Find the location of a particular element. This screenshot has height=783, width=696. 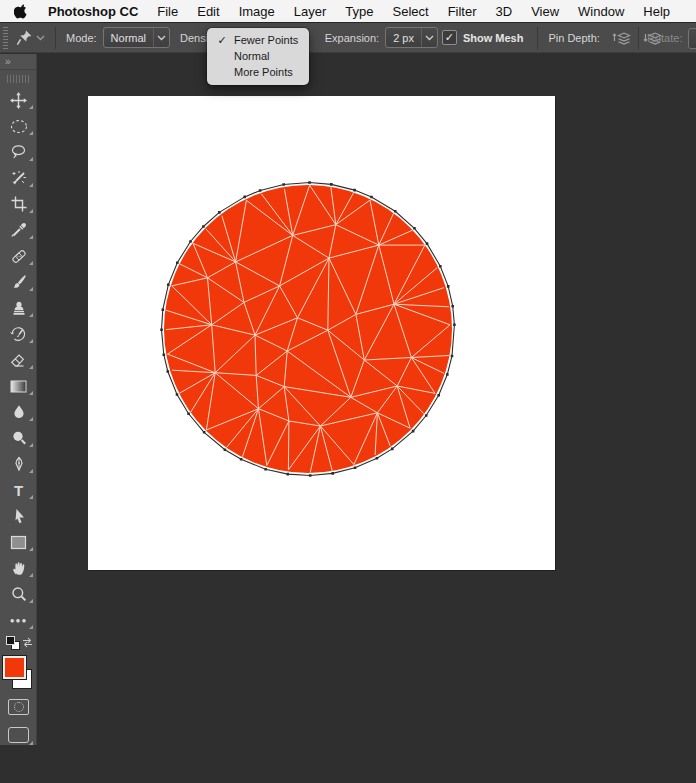

lasso-tool is located at coordinates (18, 152).